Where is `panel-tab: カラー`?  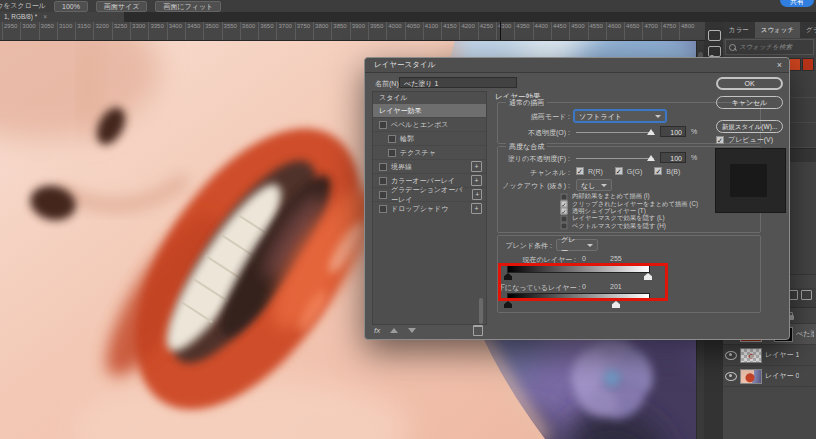 panel-tab: カラー is located at coordinates (739, 30).